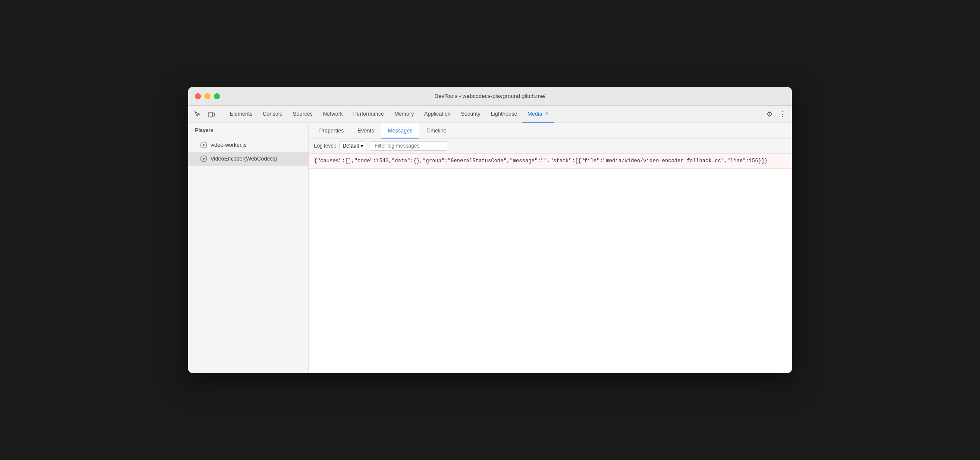  Describe the element at coordinates (404, 114) in the screenshot. I see `tab-memory: Memory` at that location.